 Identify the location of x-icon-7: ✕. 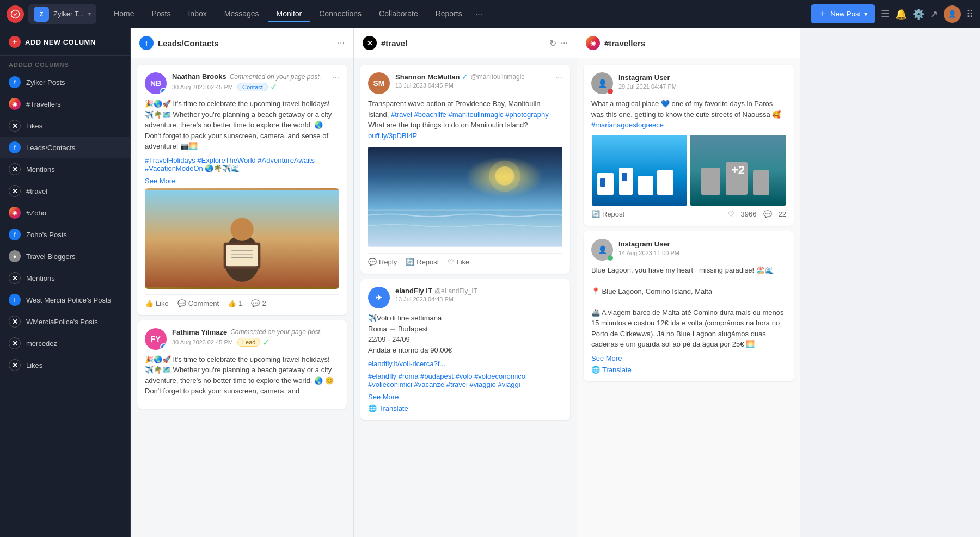
(15, 365).